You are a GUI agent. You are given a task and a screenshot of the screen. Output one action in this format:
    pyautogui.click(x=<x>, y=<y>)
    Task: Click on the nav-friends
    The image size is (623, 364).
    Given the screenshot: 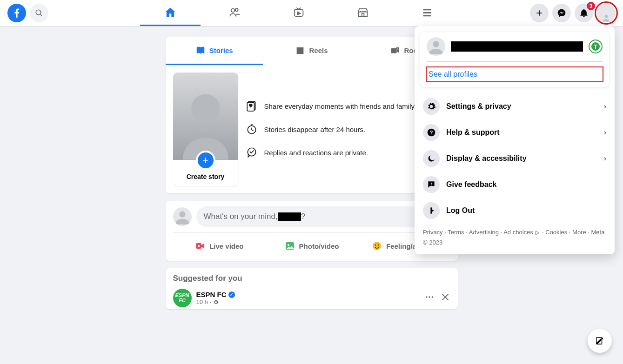 What is the action you would take?
    pyautogui.click(x=234, y=13)
    